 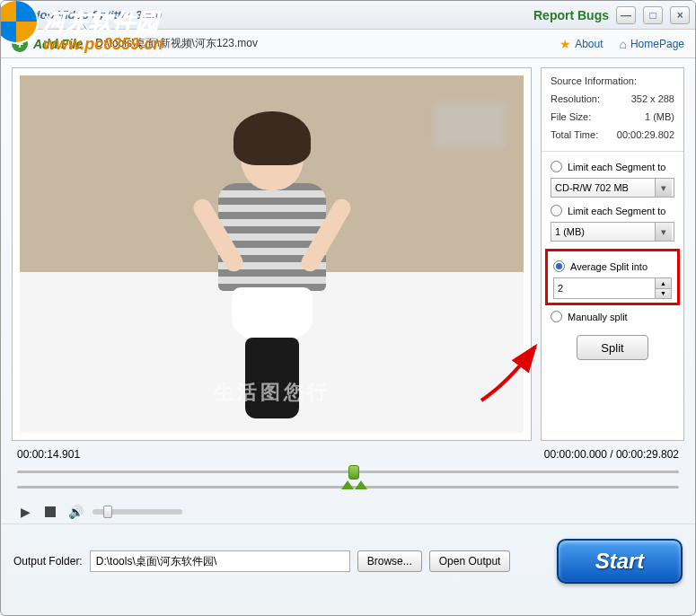 I want to click on minimize-button: —, so click(x=626, y=15).